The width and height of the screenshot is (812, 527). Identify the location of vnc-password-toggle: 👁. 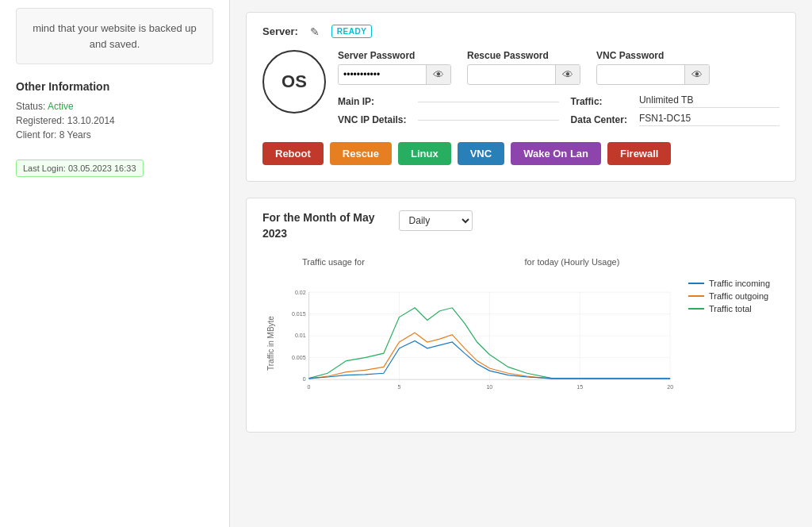
(696, 75).